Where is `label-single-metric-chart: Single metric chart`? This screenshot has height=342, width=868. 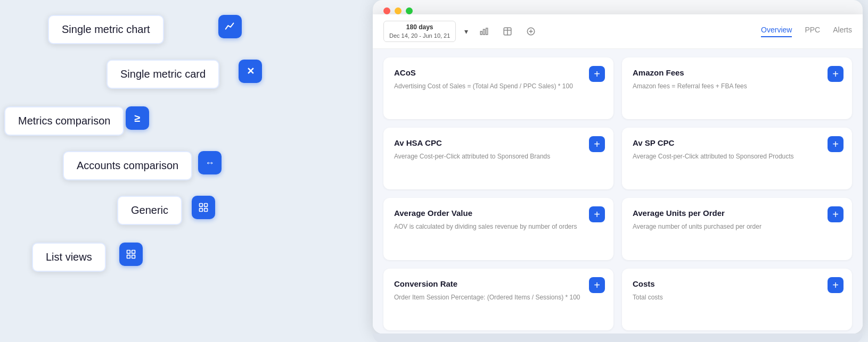 label-single-metric-chart: Single metric chart is located at coordinates (106, 30).